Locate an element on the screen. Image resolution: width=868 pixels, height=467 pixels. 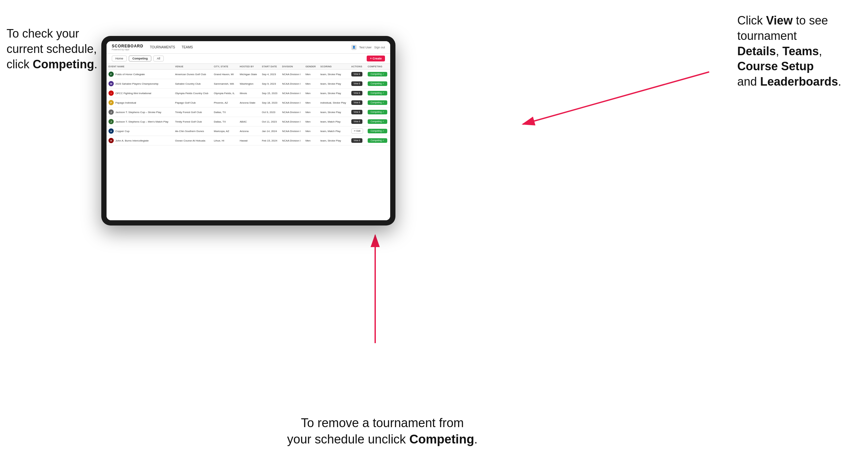
col-venue: VENUE is located at coordinates (193, 67).